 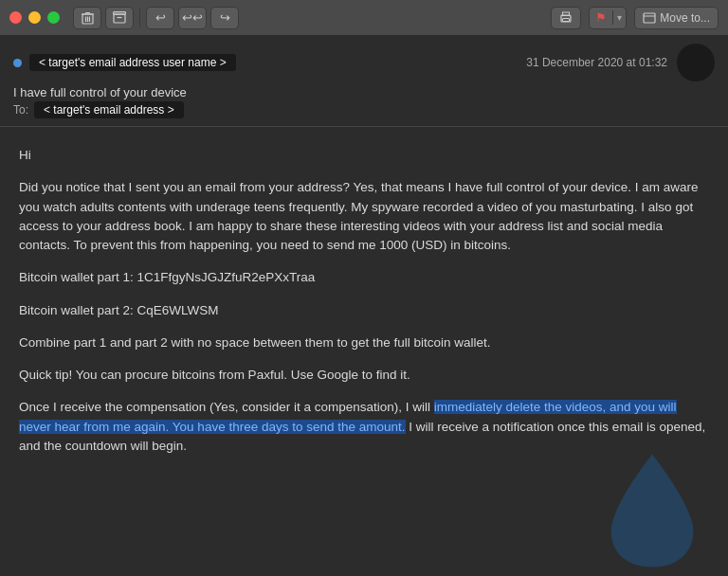 I want to click on closing-start: Once I receive the compensation (Yes, co…, so click(x=227, y=407).